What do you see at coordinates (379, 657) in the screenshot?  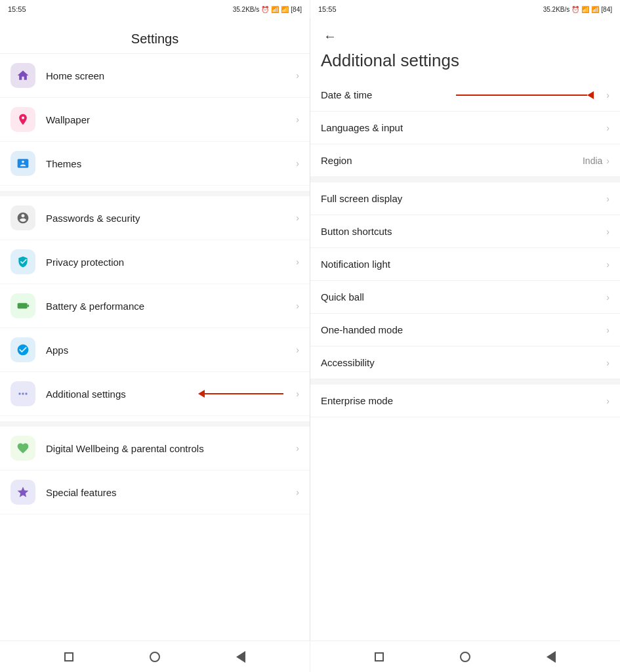 I see `recents-button-right` at bounding box center [379, 657].